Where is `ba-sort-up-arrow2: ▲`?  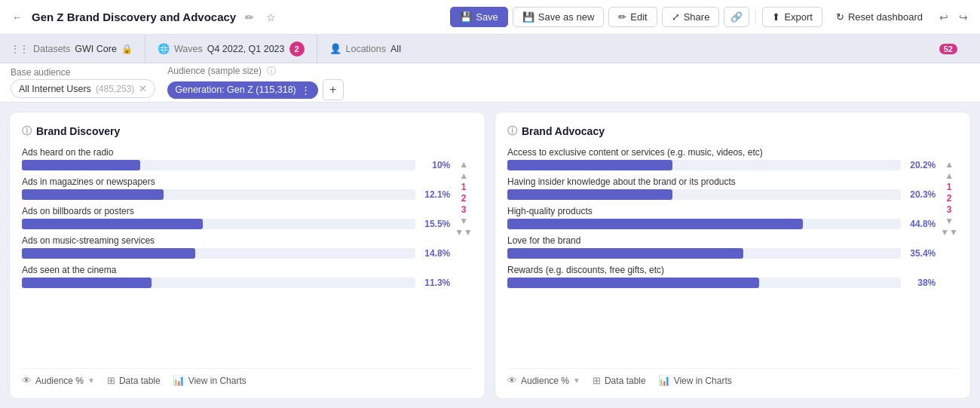
ba-sort-up-arrow2: ▲ is located at coordinates (949, 176).